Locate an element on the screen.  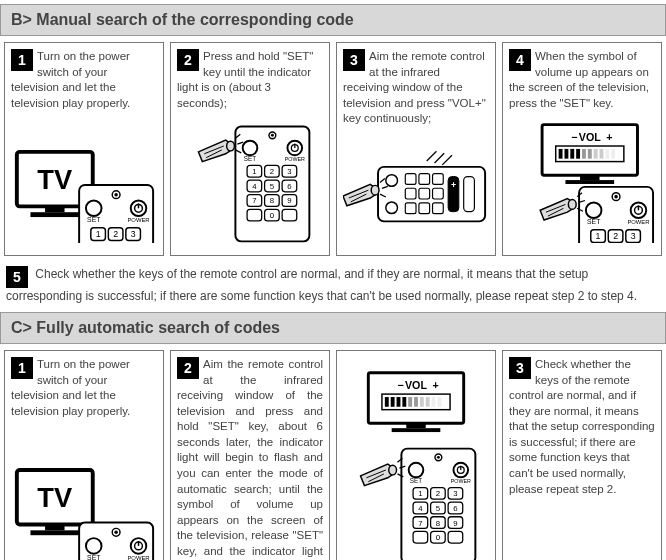
step-text: Check whether the keys of the remote con… is located at coordinates (322, 285).